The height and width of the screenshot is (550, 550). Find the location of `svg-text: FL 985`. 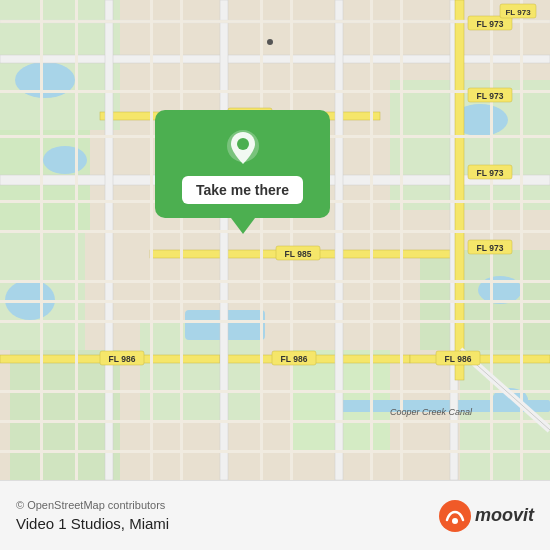

svg-text: FL 985 is located at coordinates (298, 254).